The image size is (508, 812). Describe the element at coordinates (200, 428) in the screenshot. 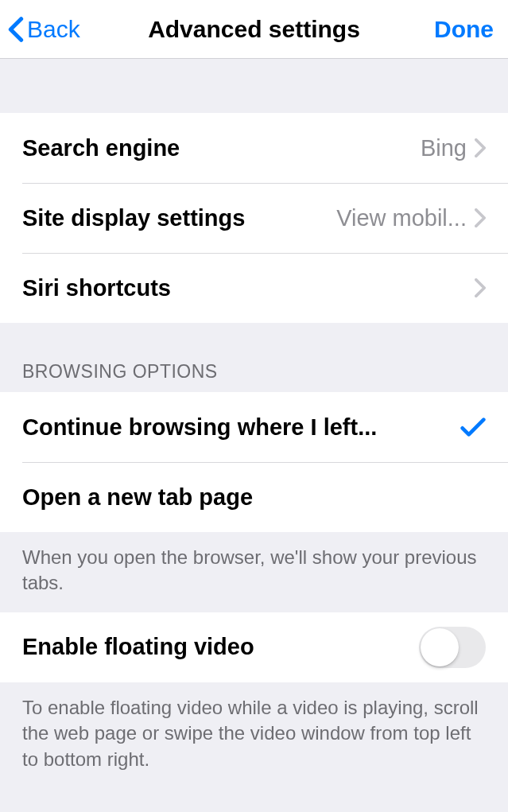

I see `continue-browsing-label: Continue browsing where I left...` at that location.